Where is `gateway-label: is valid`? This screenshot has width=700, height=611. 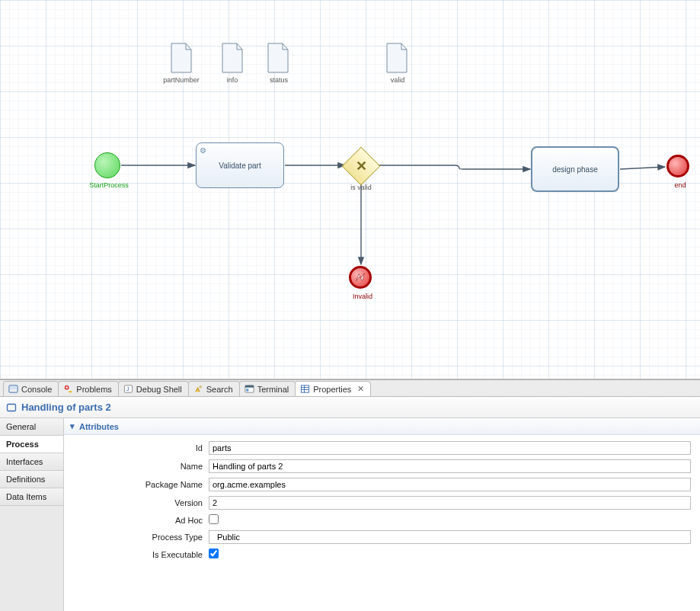 gateway-label: is valid is located at coordinates (361, 187).